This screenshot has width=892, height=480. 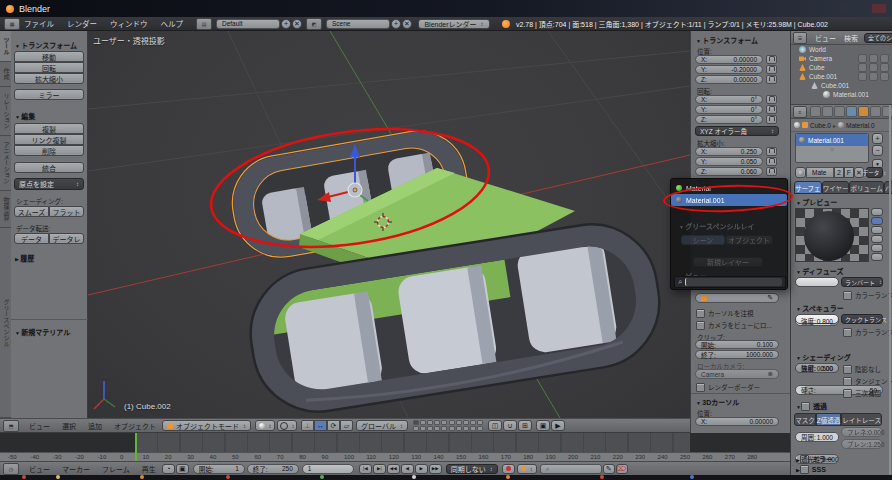 I want to click on viewport-editor-type-icon: ⬒, so click(x=11, y=426).